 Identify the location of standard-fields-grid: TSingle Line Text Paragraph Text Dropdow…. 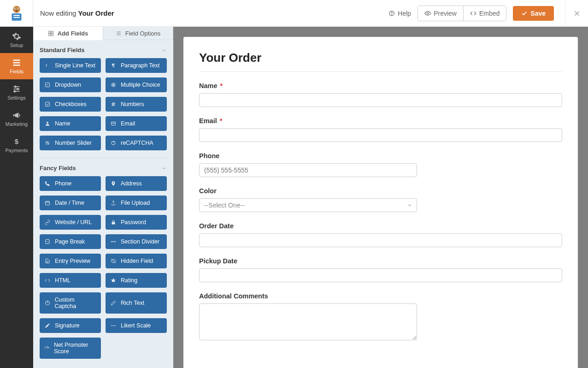
(103, 104).